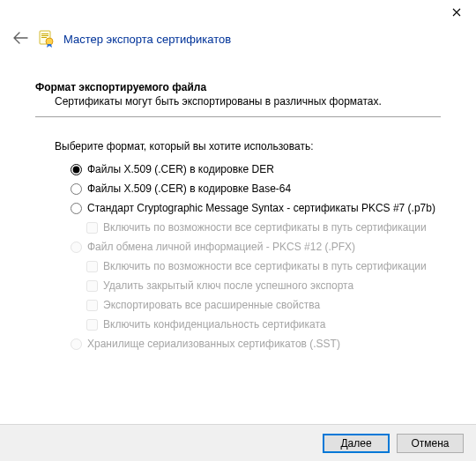 The image size is (476, 461). What do you see at coordinates (76, 247) in the screenshot?
I see `radio-pfx` at bounding box center [76, 247].